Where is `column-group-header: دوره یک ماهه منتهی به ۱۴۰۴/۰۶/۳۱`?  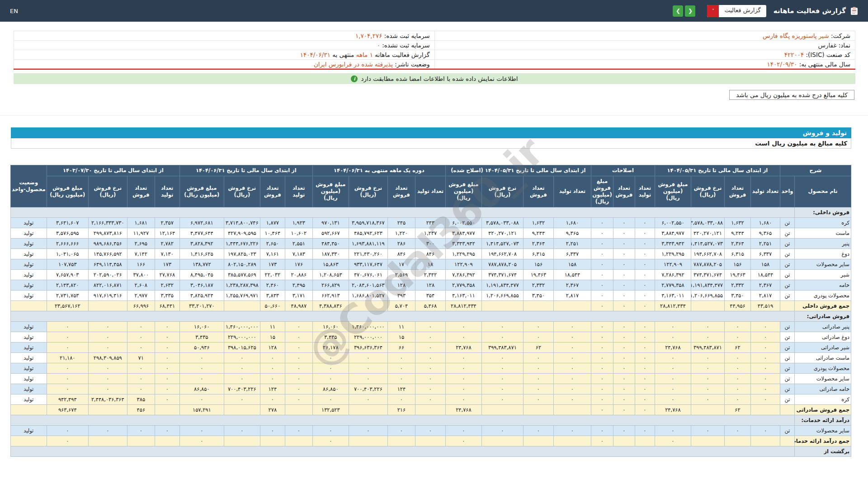 column-group-header: دوره یک ماهه منتهی به ۱۴۰۴/۰۶/۳۱ is located at coordinates (379, 171).